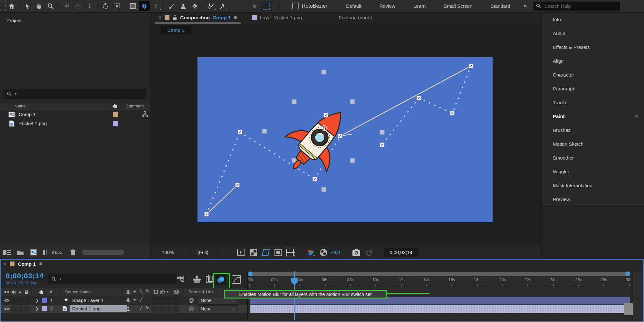 The height and width of the screenshot is (322, 644). Describe the element at coordinates (201, 292) in the screenshot. I see `column-parent-link: Parent & Link` at that location.